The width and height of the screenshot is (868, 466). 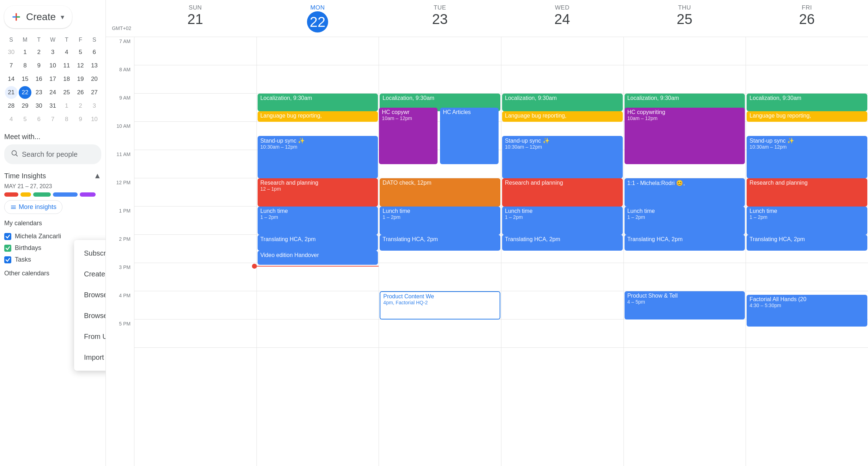 I want to click on event: HC copywriting10am – 12pm, so click(x=685, y=136).